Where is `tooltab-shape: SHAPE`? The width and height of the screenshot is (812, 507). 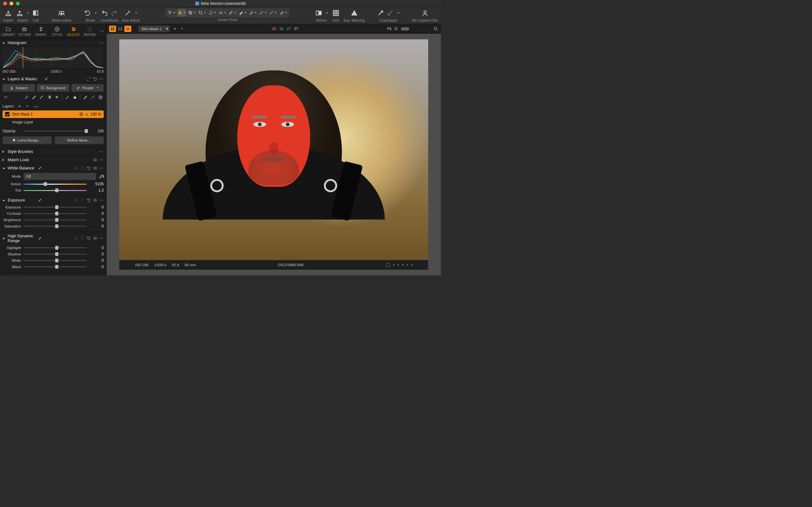
tooltab-shape: SHAPE is located at coordinates (41, 31).